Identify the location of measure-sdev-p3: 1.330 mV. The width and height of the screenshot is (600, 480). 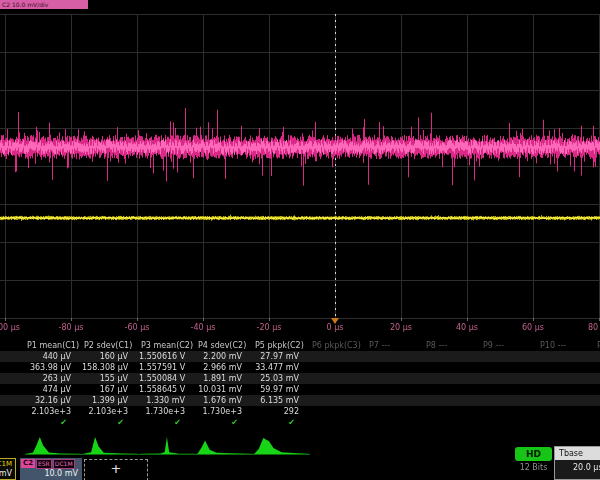
(168, 400).